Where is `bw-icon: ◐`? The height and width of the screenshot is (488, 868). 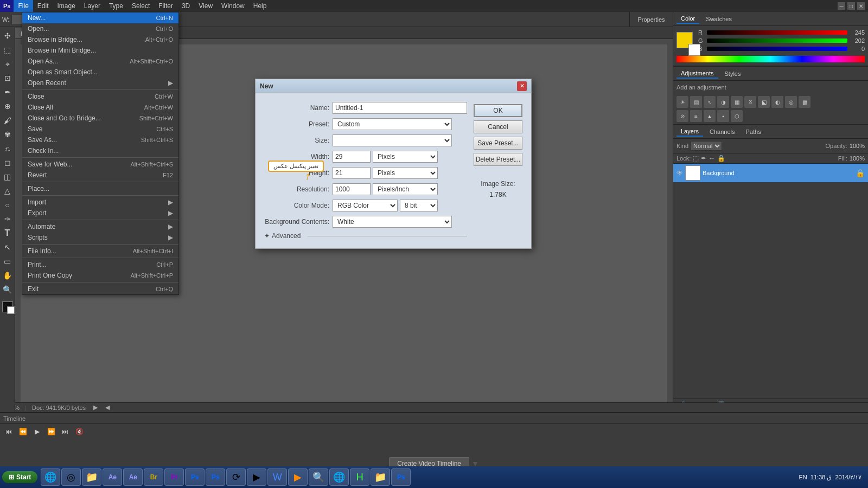
bw-icon: ◐ is located at coordinates (777, 102).